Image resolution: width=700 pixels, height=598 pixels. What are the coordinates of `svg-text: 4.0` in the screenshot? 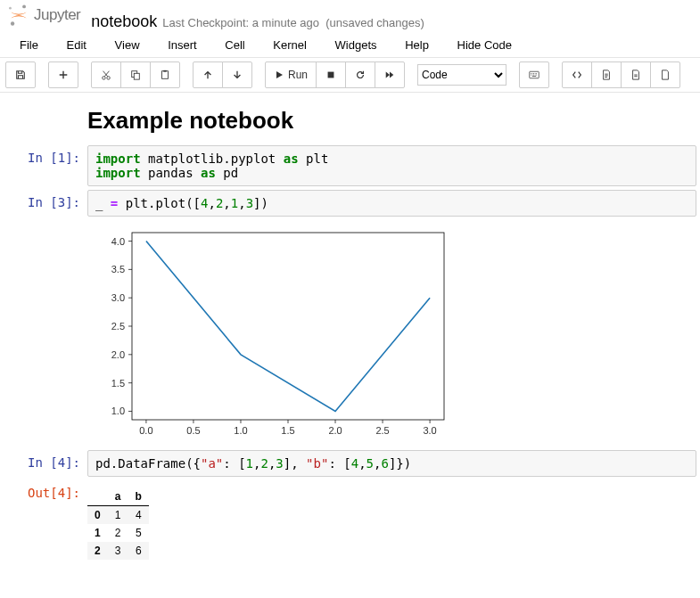 It's located at (118, 242).